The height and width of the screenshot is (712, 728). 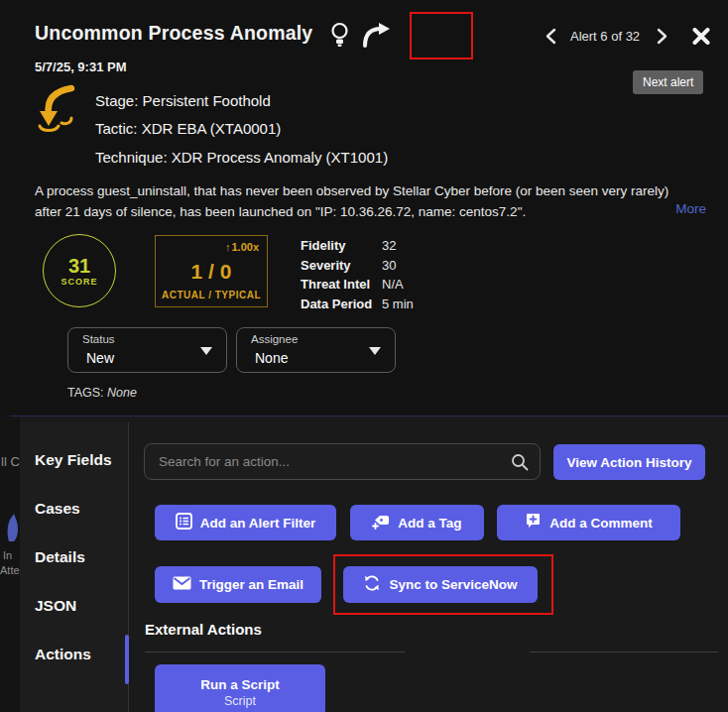 What do you see at coordinates (79, 282) in the screenshot?
I see `score-label: SCORE` at bounding box center [79, 282].